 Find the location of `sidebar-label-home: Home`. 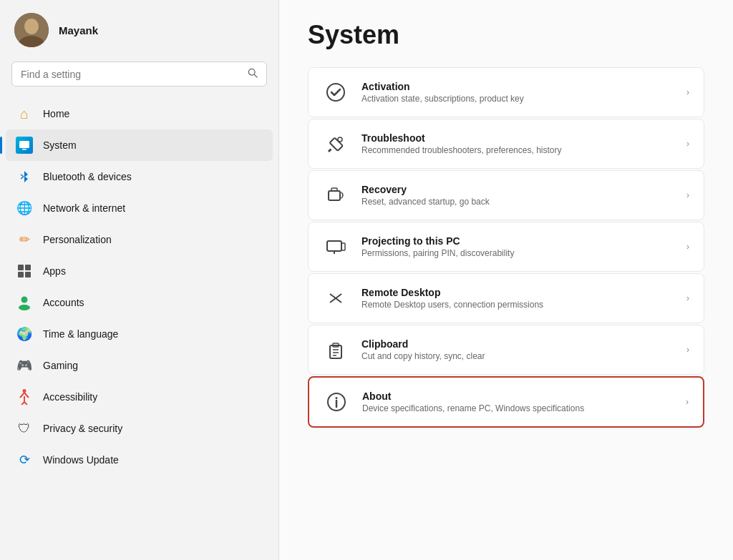

sidebar-label-home: Home is located at coordinates (56, 114).